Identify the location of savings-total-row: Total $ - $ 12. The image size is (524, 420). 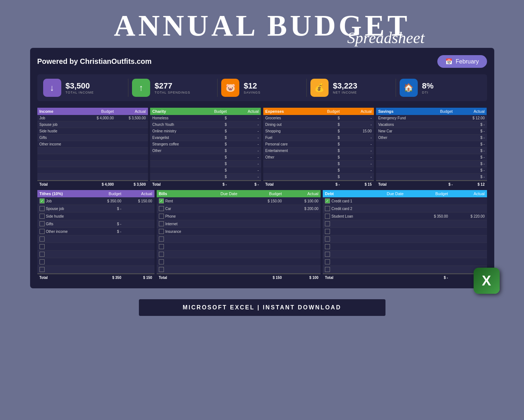
(432, 184).